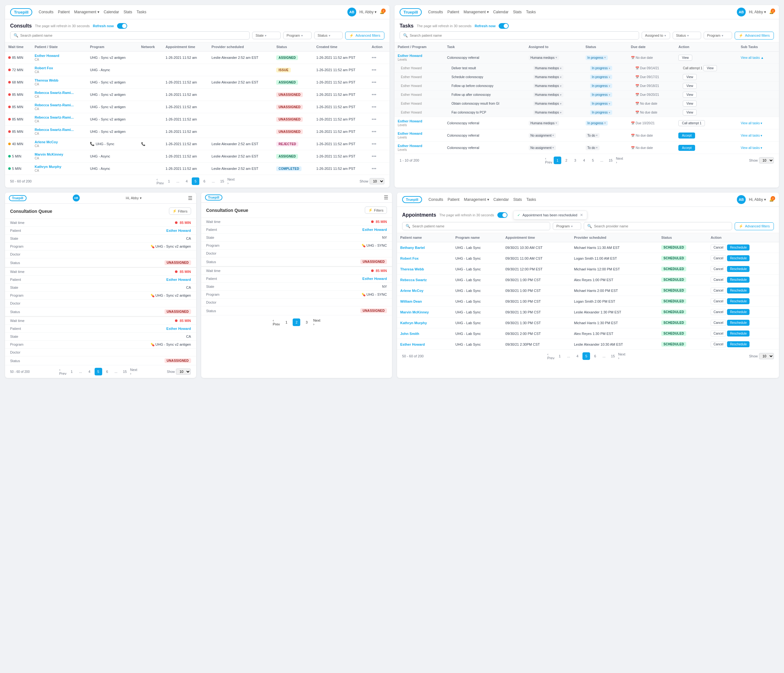 This screenshot has height=673, width=784. Describe the element at coordinates (480, 226) in the screenshot. I see `appt-search-patient-input` at that location.